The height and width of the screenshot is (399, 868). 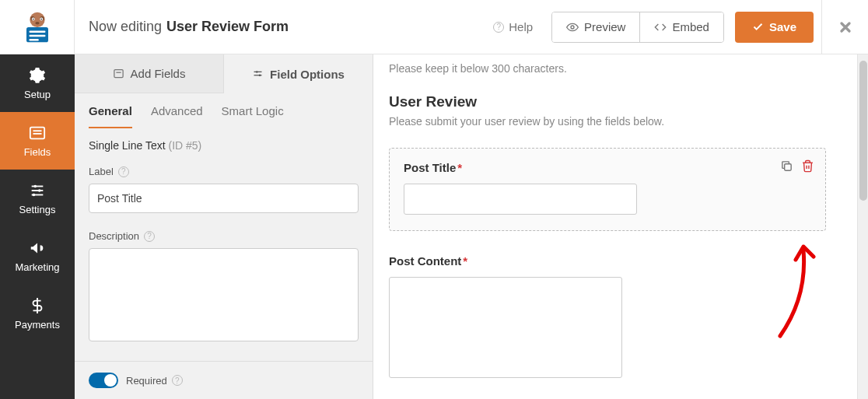 What do you see at coordinates (607, 68) in the screenshot?
I see `char-limit-hint: Please keep it below 300 characters.` at bounding box center [607, 68].